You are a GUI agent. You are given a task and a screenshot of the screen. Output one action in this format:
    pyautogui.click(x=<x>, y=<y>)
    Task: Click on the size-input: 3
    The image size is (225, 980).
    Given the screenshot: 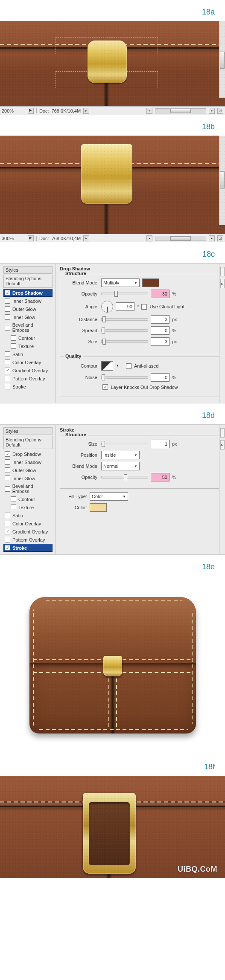 What is the action you would take?
    pyautogui.click(x=160, y=342)
    